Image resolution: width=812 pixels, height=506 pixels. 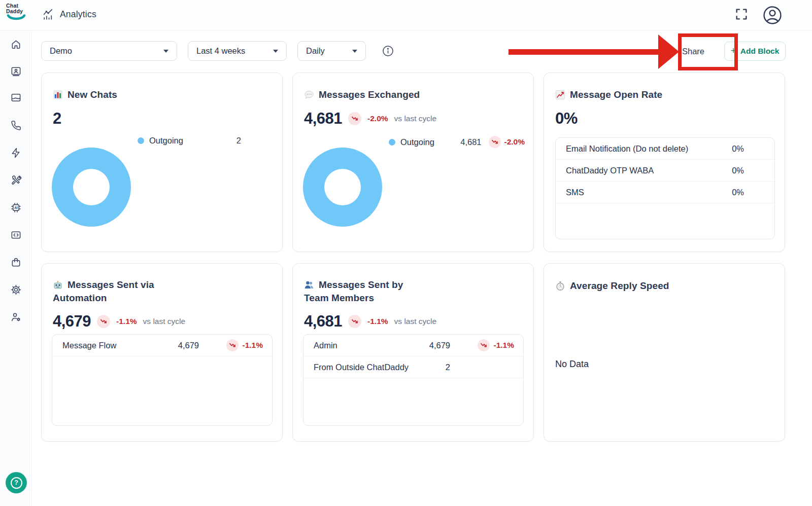 I want to click on sidebar-item-ai: AI, so click(x=16, y=207).